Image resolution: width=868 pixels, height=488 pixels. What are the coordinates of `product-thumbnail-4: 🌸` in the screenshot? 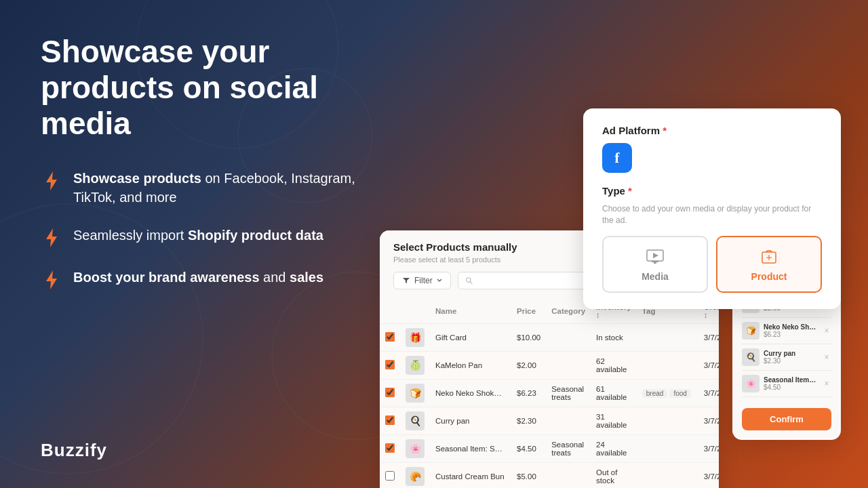 It's located at (415, 449).